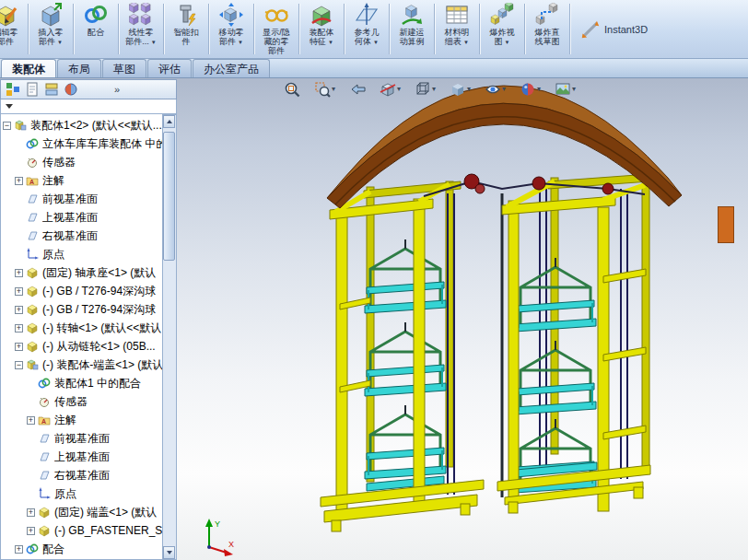 The image size is (748, 560). What do you see at coordinates (81, 346) in the screenshot?
I see `tree-item: +(-) 从动链轮<1> (05B...` at bounding box center [81, 346].